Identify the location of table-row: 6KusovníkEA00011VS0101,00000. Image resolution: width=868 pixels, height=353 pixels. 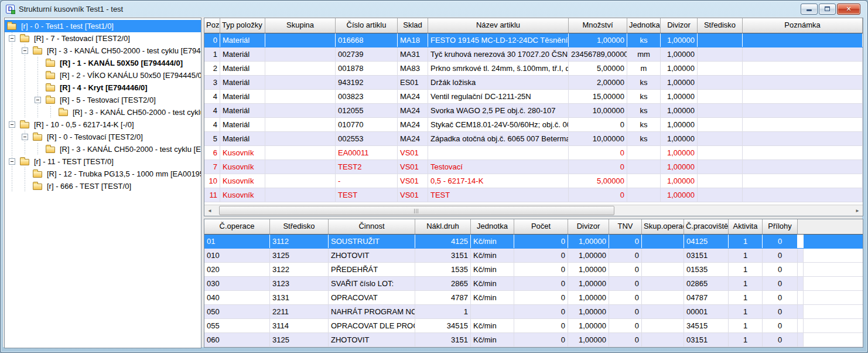
(534, 153).